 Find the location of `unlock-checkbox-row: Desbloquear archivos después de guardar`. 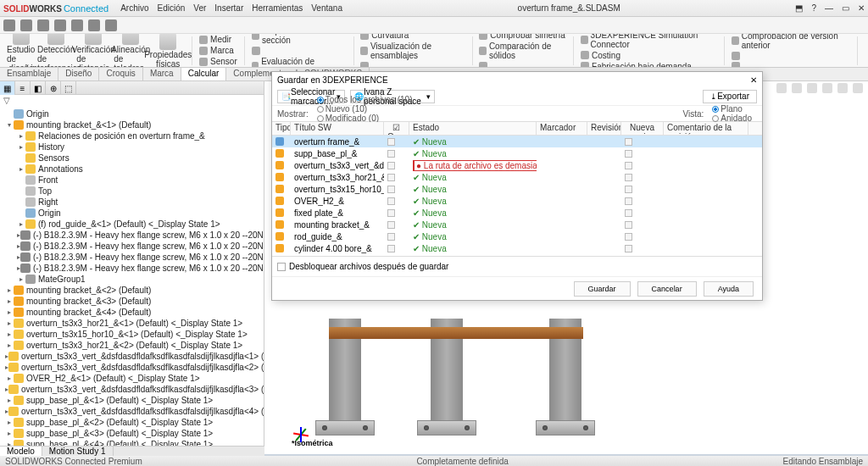

unlock-checkbox-row: Desbloquear archivos después de guardar is located at coordinates (517, 266).